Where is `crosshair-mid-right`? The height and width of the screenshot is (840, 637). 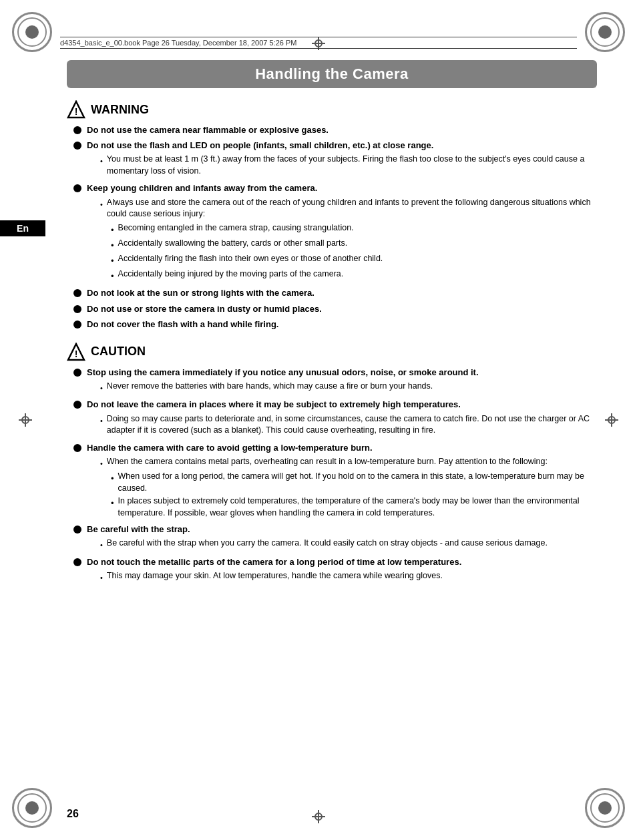 crosshair-mid-right is located at coordinates (612, 420).